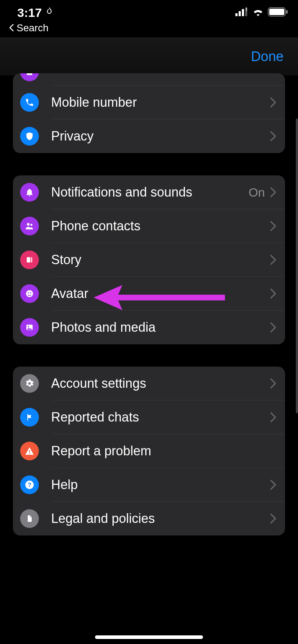  I want to click on row-privacy: Privacy, so click(149, 136).